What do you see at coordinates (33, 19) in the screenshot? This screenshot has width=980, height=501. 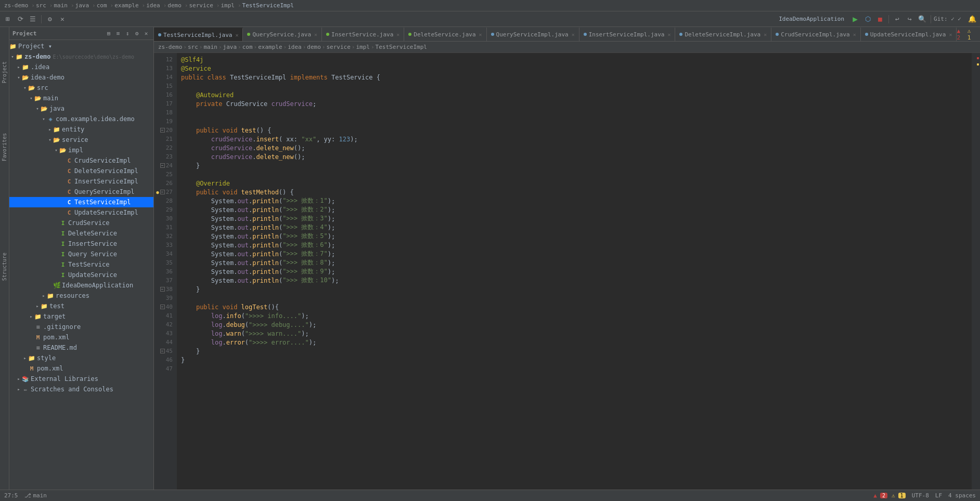 I see `structure-btn: ☰` at bounding box center [33, 19].